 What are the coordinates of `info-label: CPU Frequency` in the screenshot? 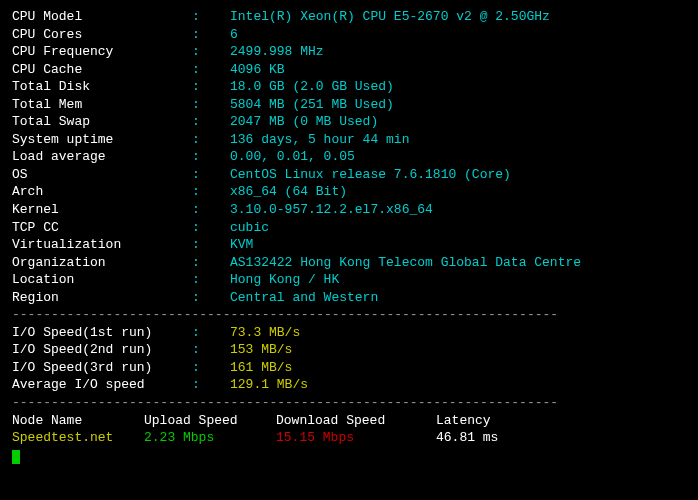 It's located at (102, 52).